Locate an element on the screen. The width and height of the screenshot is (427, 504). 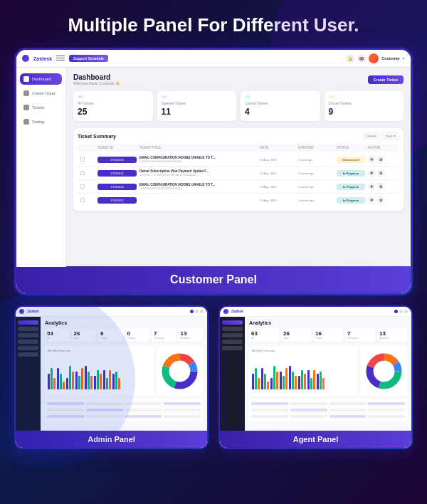
search-ticket-input: Search is located at coordinates (391, 136).